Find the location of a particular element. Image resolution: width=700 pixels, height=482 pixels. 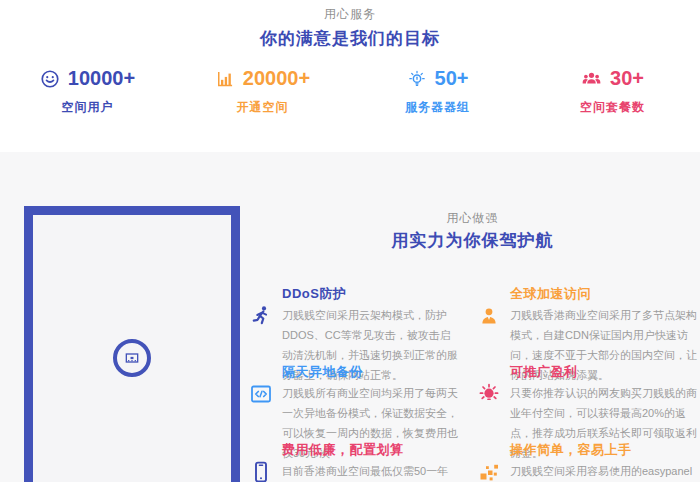

feature-low-cost: 费用低廉，配置划算 目前香港商业空间最低仅需50一年（500M空间+200M数据… is located at coordinates (352, 462).